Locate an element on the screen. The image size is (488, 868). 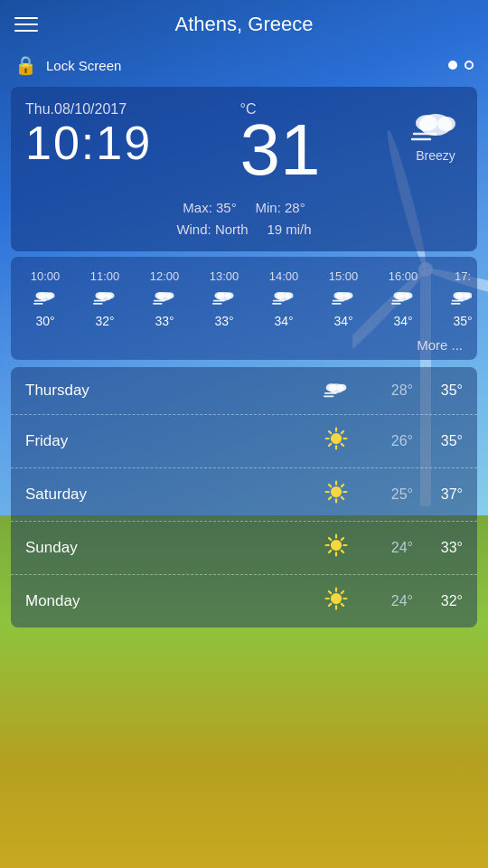
hour-time: 15:00 is located at coordinates (343, 277).